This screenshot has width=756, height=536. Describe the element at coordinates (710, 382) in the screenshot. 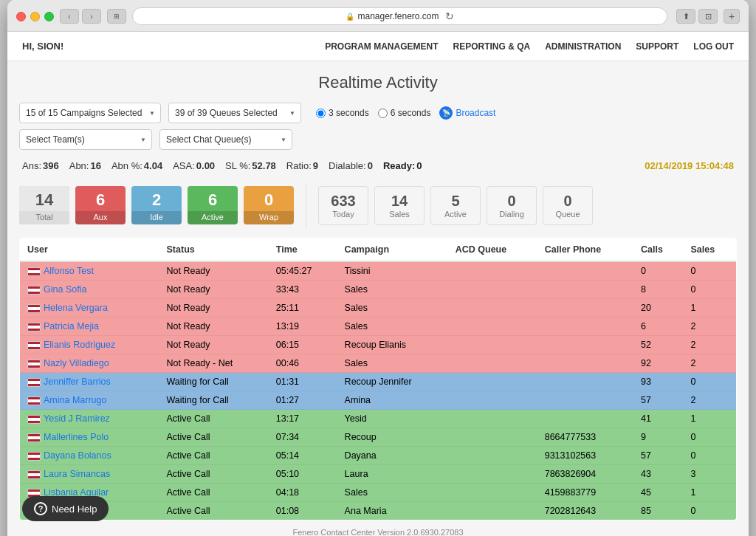

I see `cell-sales-6: 0` at that location.